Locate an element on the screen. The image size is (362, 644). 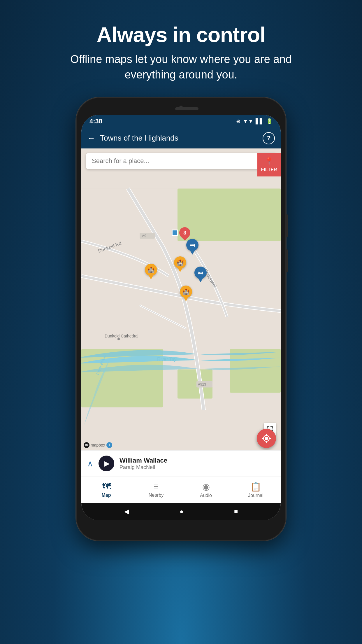
signal-icon: ▋▋ is located at coordinates (260, 121).